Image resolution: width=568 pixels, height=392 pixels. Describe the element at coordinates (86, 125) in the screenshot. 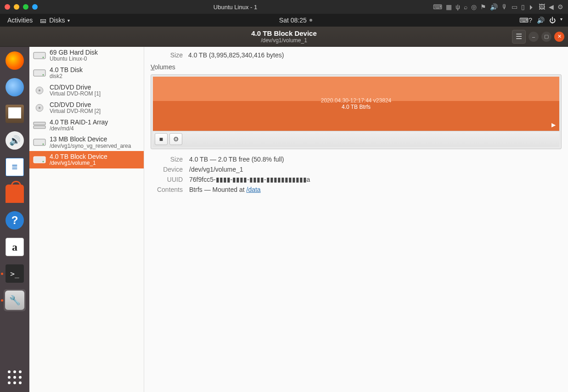

I see `device-item: 4.0 TB RAID-1 Array /dev/md/4` at that location.